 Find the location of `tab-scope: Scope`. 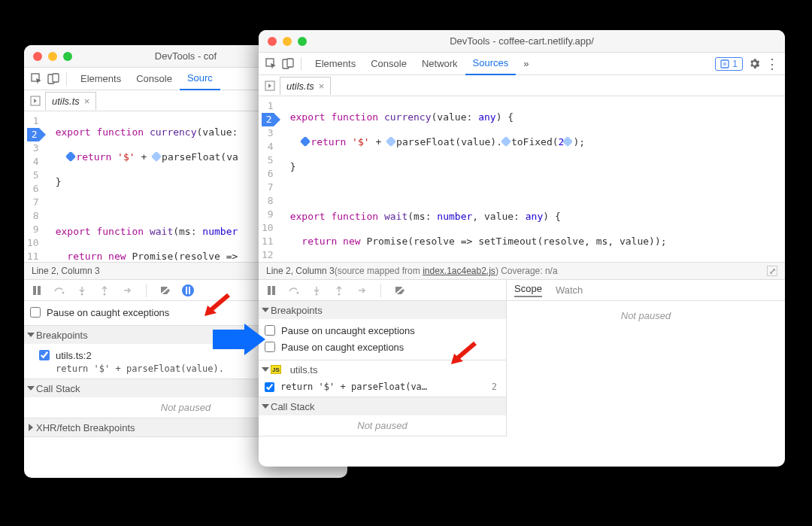

tab-scope: Scope is located at coordinates (528, 290).